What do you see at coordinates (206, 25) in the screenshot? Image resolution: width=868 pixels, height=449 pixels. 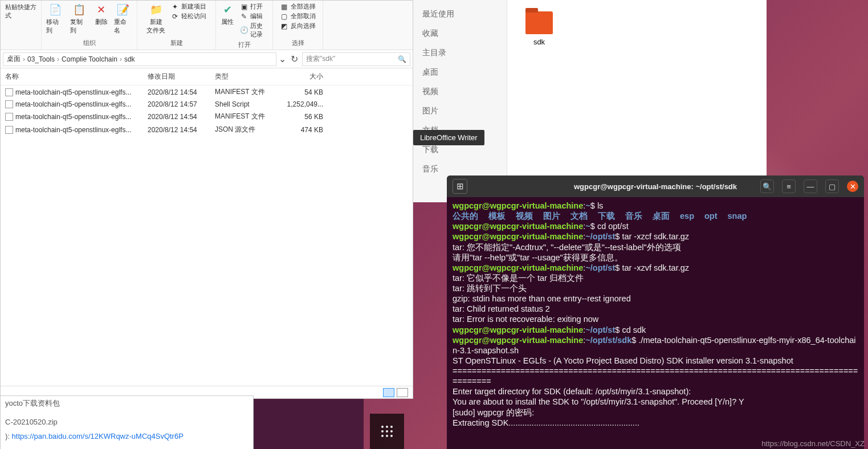 I see `ribbon: 粘贴快捷方式 📄移动到 📋复制到 ✕删除 📝重命名 组织 📁新建 文件夹 ✦新建…` at bounding box center [206, 25].